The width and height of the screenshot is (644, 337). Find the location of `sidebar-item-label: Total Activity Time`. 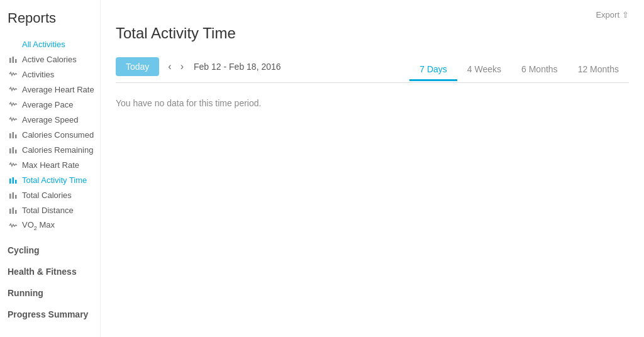

sidebar-item-label: Total Activity Time is located at coordinates (54, 180).